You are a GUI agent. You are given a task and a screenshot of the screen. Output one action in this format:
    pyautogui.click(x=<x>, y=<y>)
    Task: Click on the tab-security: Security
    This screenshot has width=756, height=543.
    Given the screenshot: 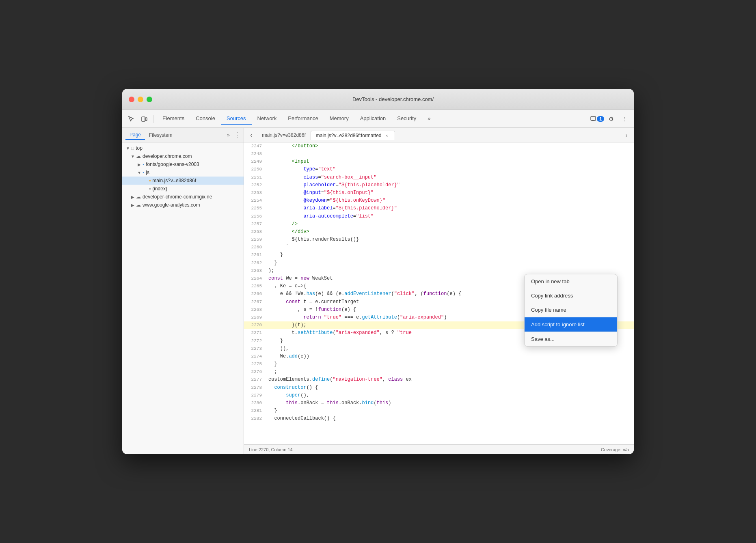 What is the action you would take?
    pyautogui.click(x=407, y=119)
    